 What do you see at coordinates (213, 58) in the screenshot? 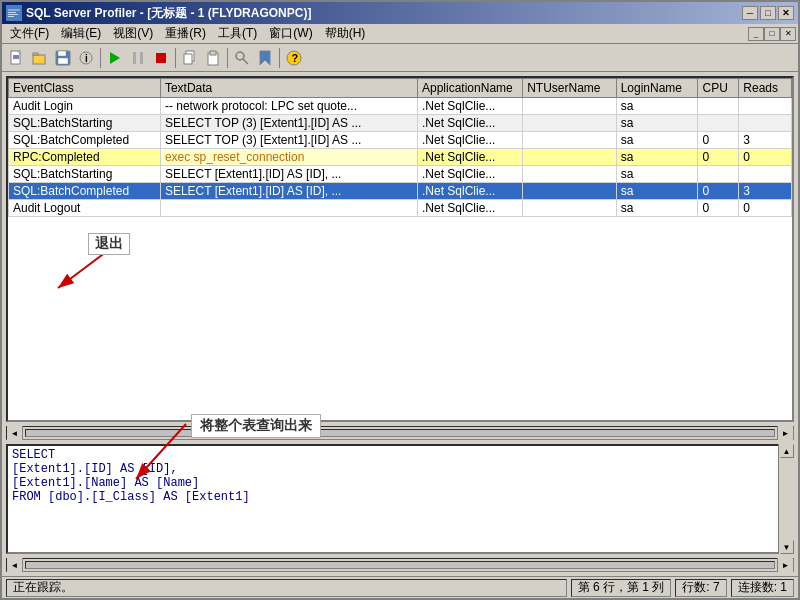
I see `paste-button` at bounding box center [213, 58].